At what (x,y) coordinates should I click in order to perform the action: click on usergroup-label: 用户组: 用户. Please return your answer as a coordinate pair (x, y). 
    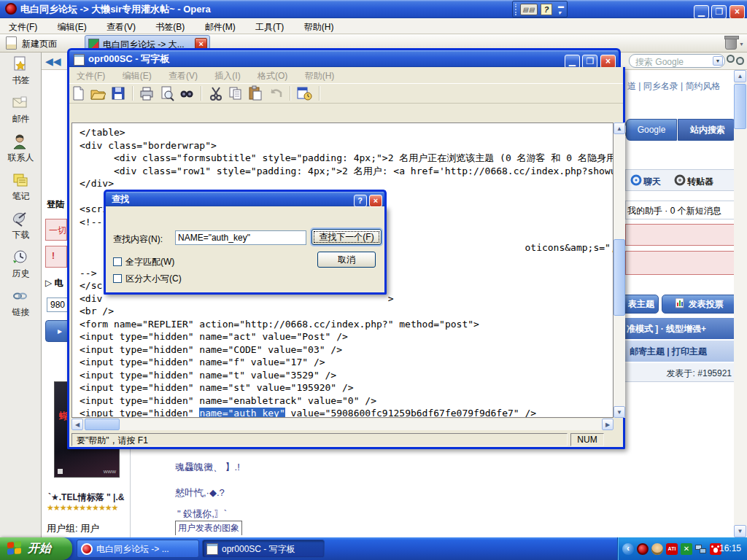
    Looking at the image, I should click on (73, 529).